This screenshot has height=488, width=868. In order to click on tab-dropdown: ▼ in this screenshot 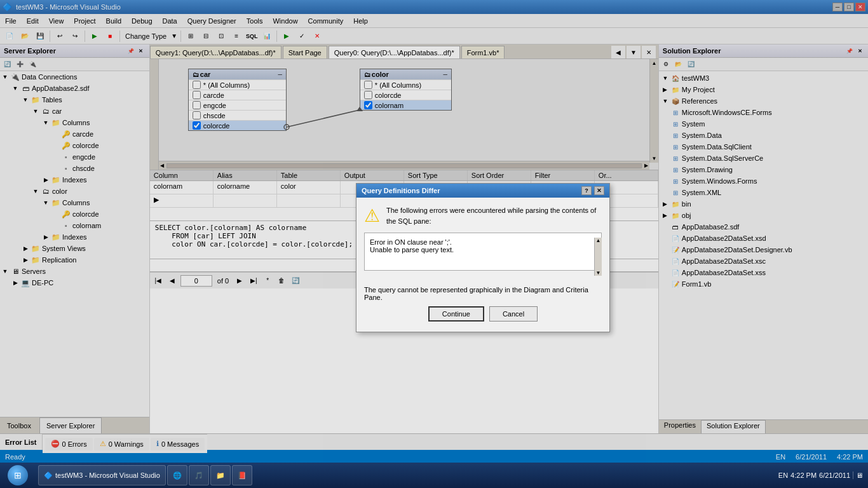, I will do `click(634, 52)`.